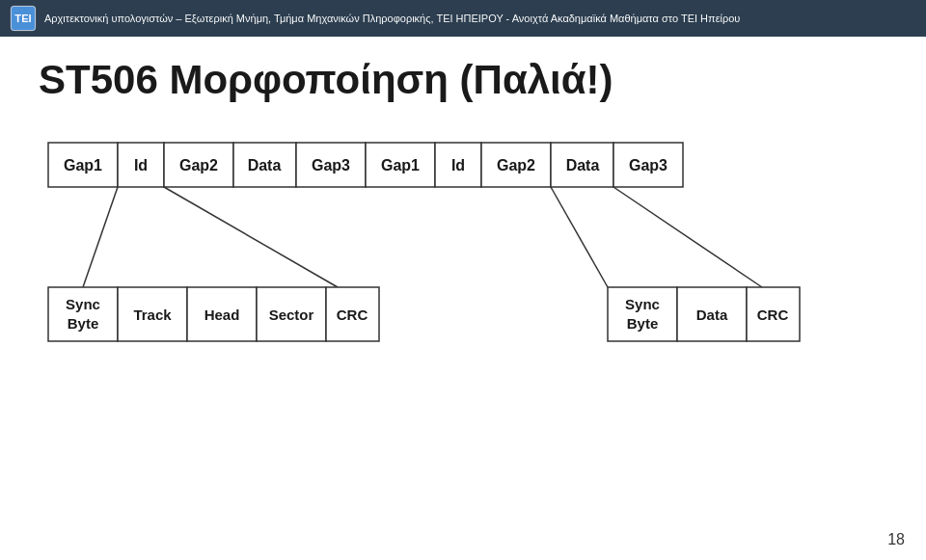  Describe the element at coordinates (896, 540) in the screenshot. I see `page-number: 18` at that location.